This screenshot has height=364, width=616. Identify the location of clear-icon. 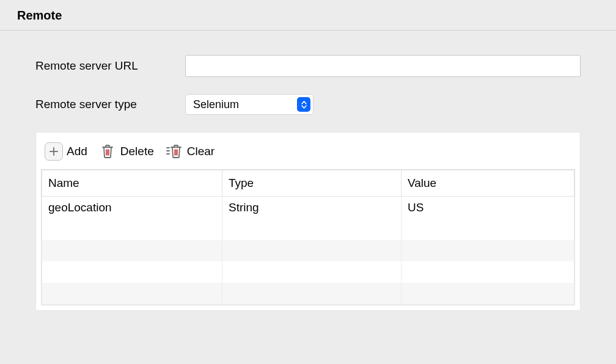
(174, 151).